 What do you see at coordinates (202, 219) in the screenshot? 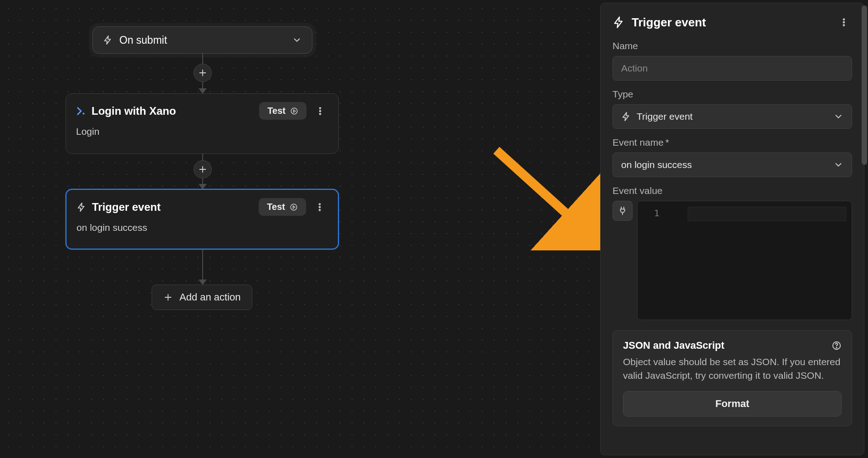
I see `action-node-trigger-event: Trigger event Test on login success` at bounding box center [202, 219].